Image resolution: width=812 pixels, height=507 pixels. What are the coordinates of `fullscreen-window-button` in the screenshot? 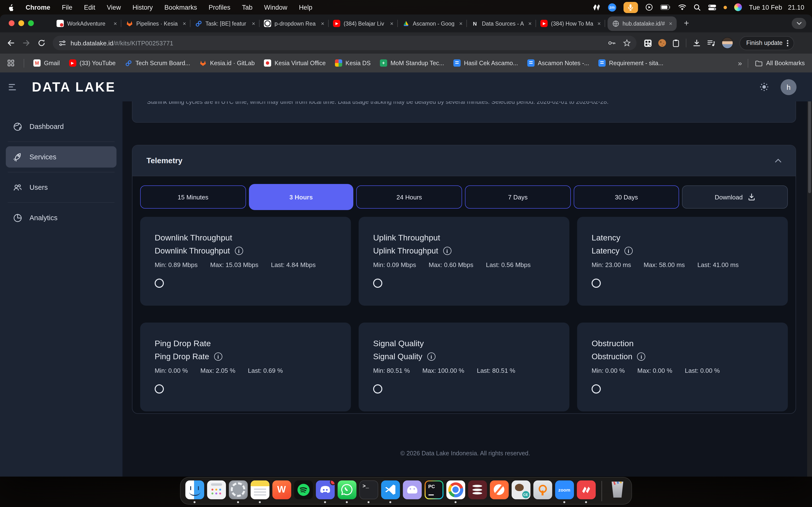 It's located at (31, 23).